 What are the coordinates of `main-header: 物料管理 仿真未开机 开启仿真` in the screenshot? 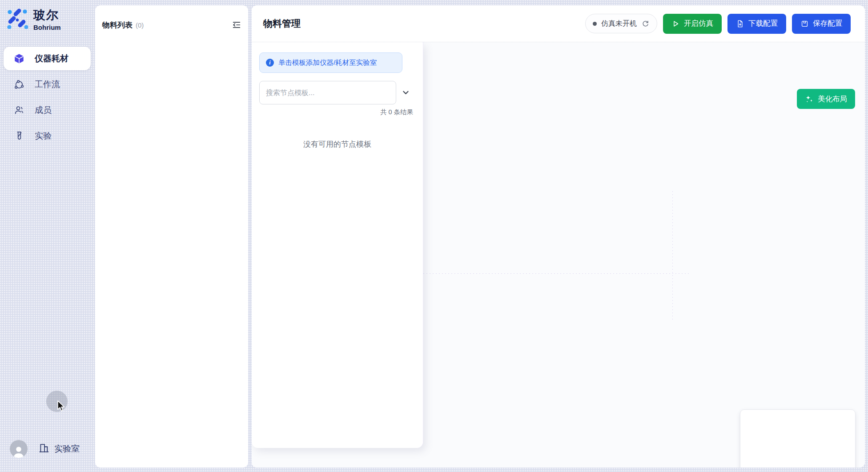 It's located at (559, 24).